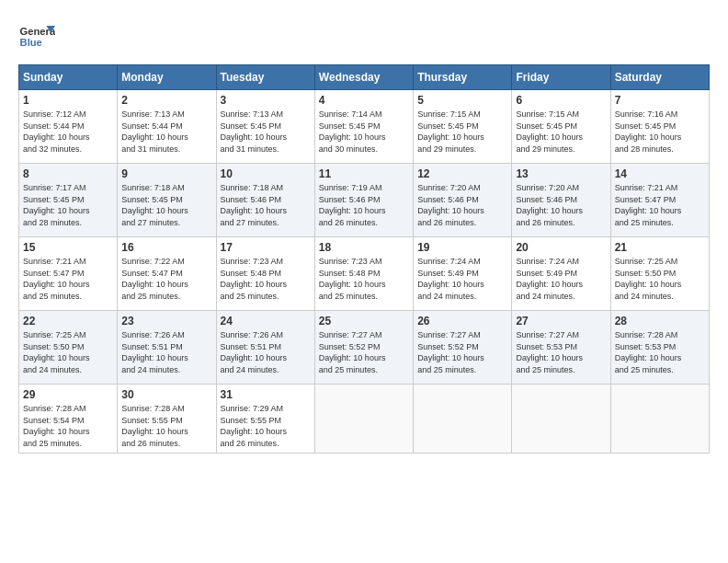 Image resolution: width=728 pixels, height=563 pixels. Describe the element at coordinates (265, 201) in the screenshot. I see `calendar-cell: 10Sunrise: 7:18 AM Sunset: 5:46 PM Dayli…` at that location.